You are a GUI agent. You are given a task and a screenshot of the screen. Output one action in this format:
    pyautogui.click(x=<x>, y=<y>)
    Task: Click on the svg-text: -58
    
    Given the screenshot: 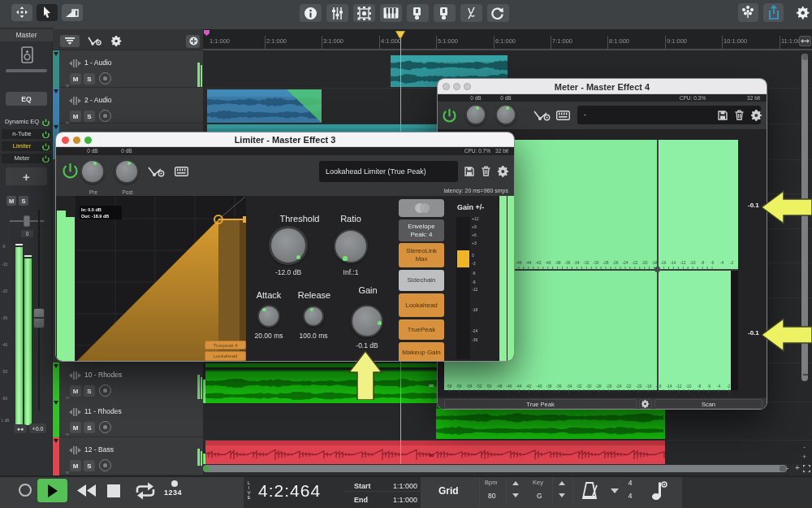 What is the action you would take?
    pyautogui.click(x=448, y=386)
    